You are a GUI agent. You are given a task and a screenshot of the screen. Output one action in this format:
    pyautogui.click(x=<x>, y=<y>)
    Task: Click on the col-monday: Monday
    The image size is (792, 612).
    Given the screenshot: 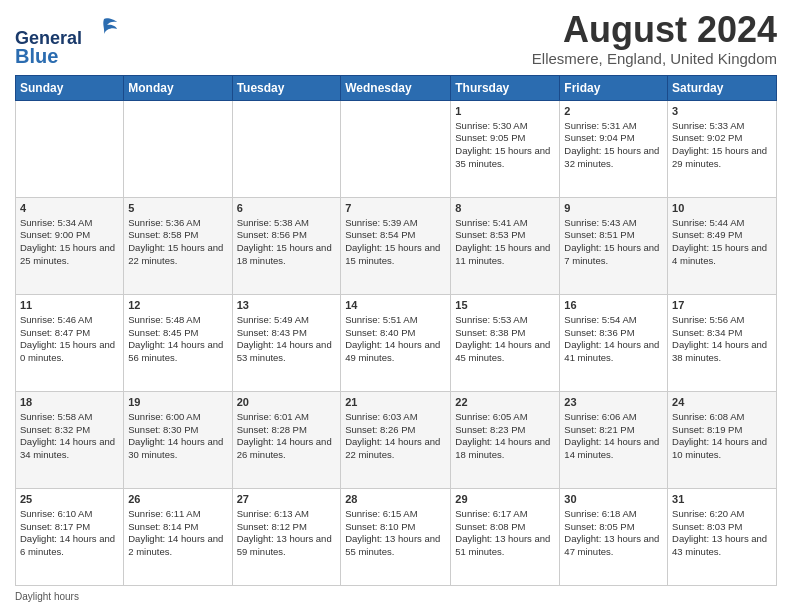 What is the action you would take?
    pyautogui.click(x=178, y=88)
    